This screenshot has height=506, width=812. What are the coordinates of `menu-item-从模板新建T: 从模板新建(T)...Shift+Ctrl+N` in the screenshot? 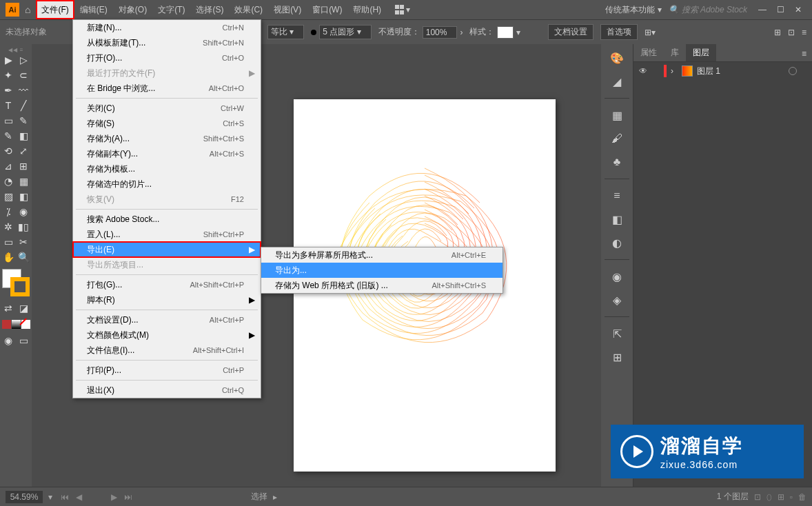 It's located at (167, 43).